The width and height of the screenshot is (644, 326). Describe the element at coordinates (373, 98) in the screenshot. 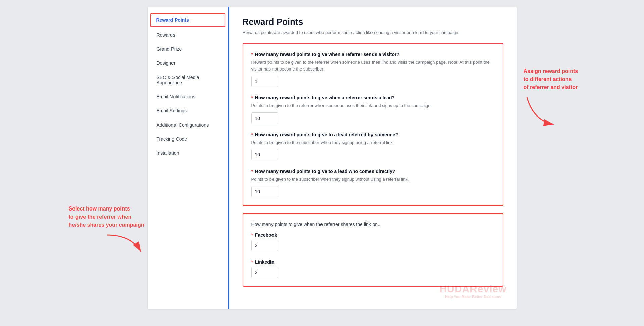

I see `lead-referrer-points-label: * How many reward points to give when a …` at that location.